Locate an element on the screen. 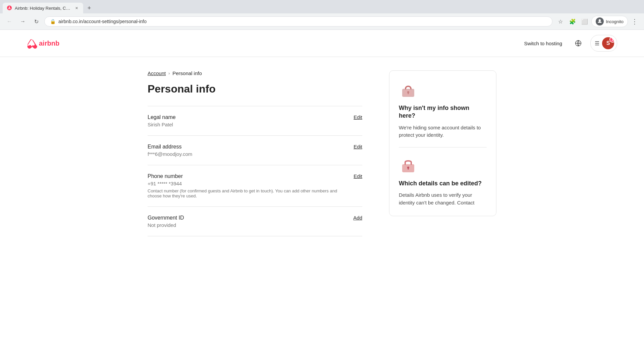 Image resolution: width=644 pixels, height=362 pixels. phone-label: Phone number is located at coordinates (248, 176).